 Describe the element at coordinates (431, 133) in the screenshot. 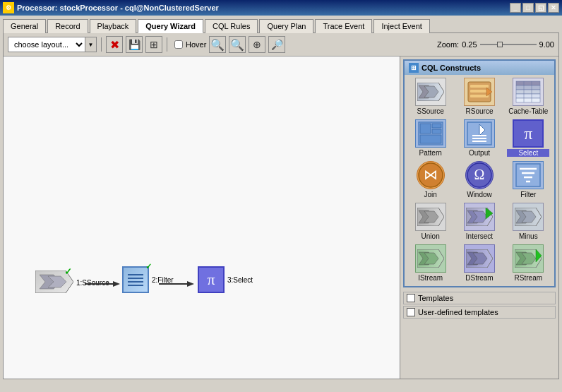

I see `pattern-construct-icon` at that location.